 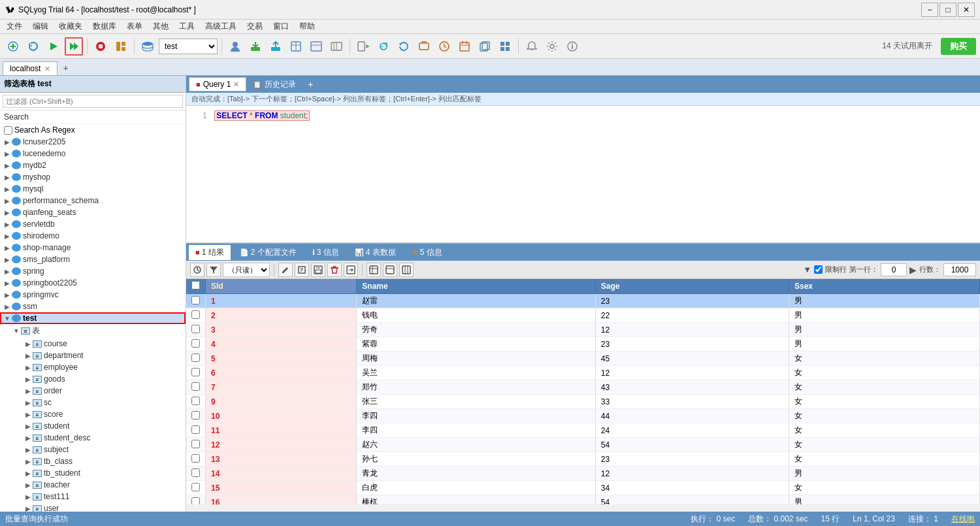 What do you see at coordinates (268, 252) in the screenshot?
I see `result-tab-profile: 📄 2 个配置文件` at bounding box center [268, 252].